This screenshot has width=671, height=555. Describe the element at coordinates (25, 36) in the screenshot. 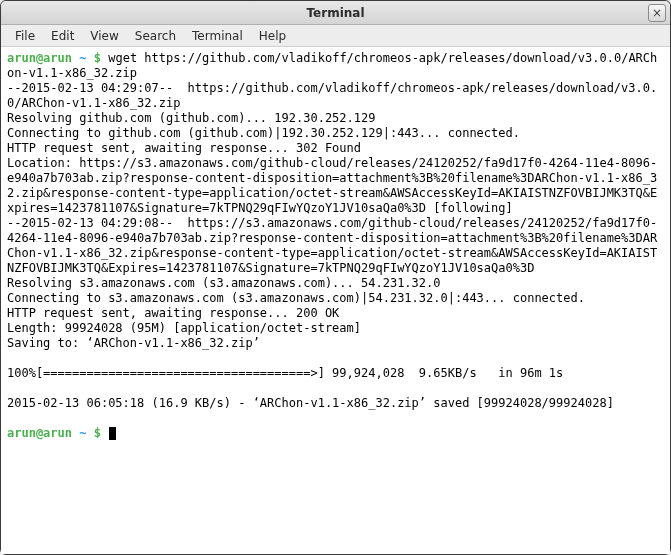

I see `menu-file: File` at that location.